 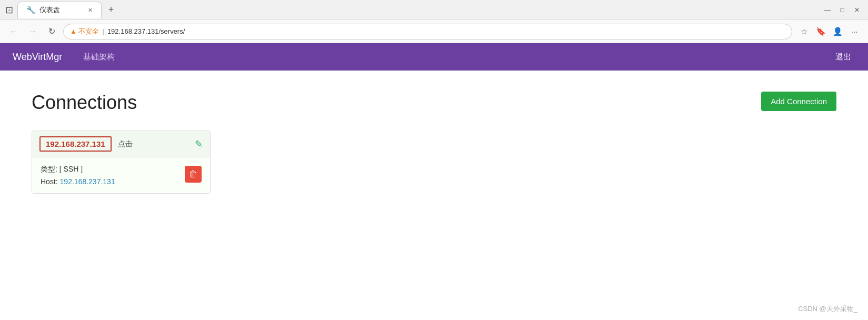 I want to click on edit-icon: ✎, so click(x=199, y=144).